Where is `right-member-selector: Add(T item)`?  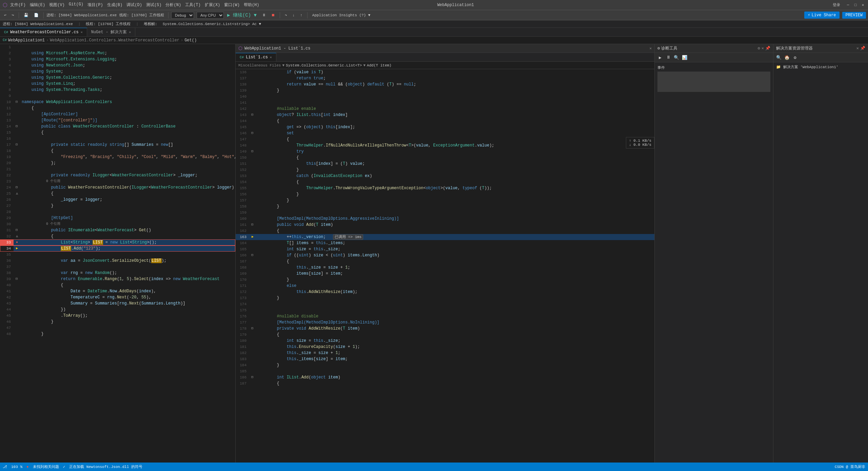
right-member-selector: Add(T item) is located at coordinates (379, 65).